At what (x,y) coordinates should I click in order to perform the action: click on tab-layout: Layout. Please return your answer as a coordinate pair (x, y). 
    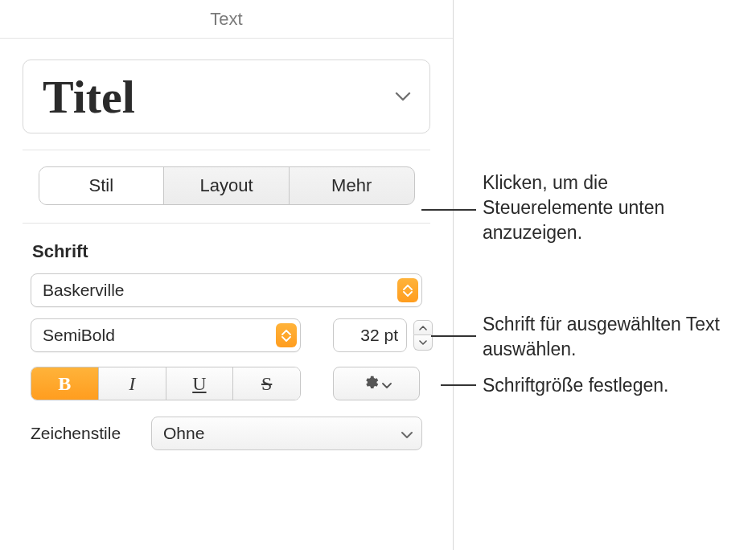
    Looking at the image, I should click on (226, 186).